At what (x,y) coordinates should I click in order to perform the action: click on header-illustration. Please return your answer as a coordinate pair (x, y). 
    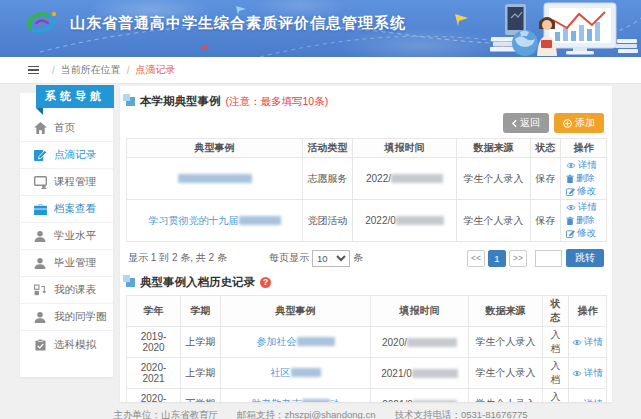
    Looking at the image, I should click on (564, 28).